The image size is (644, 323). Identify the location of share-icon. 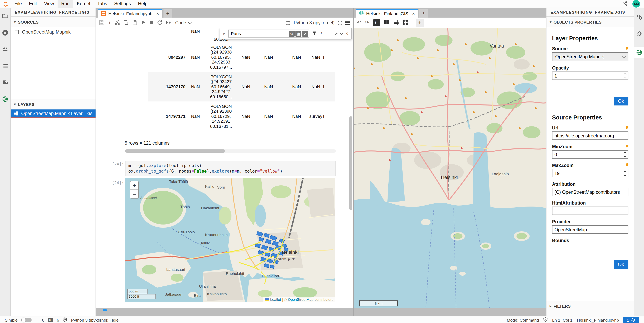
(625, 4).